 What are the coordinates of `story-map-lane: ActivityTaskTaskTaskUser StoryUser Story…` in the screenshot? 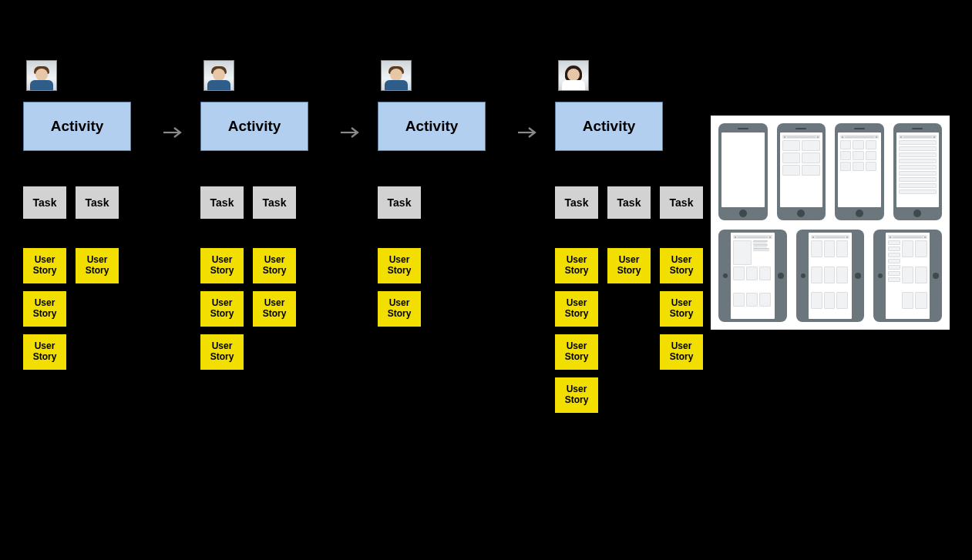 It's located at (644, 236).